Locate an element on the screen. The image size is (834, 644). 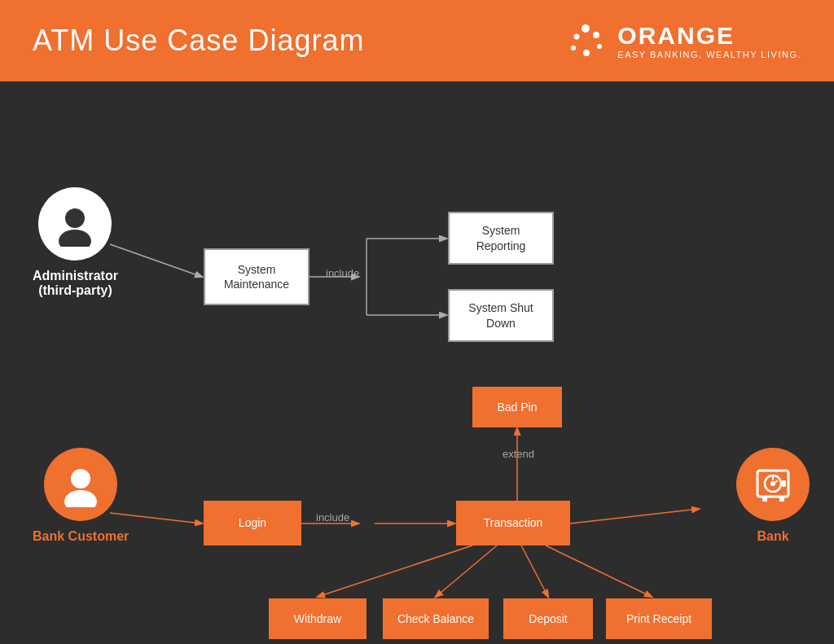
administrator-label: Administrator(third-party) is located at coordinates (75, 283).